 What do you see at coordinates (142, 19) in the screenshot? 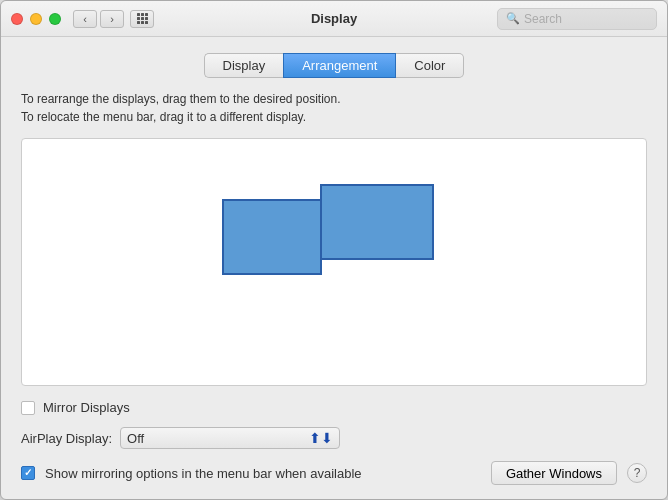
I see `grid-button` at bounding box center [142, 19].